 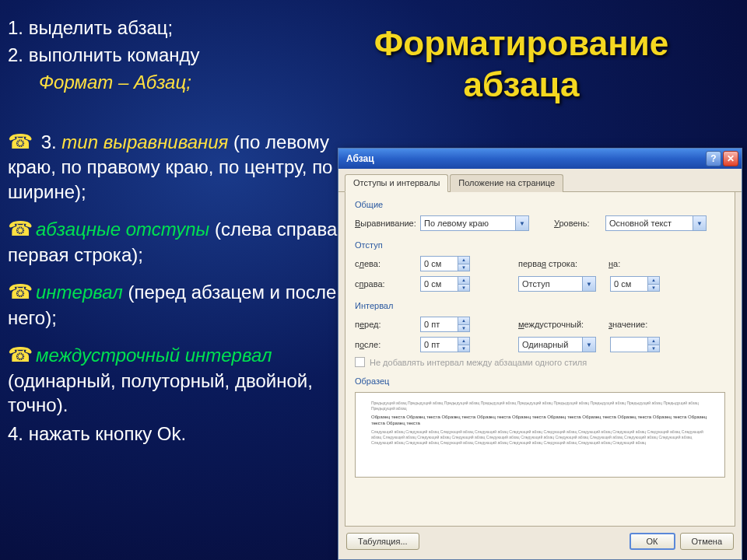 What do you see at coordinates (656, 223) in the screenshot?
I see `level-combo: Основной текст ▼` at bounding box center [656, 223].